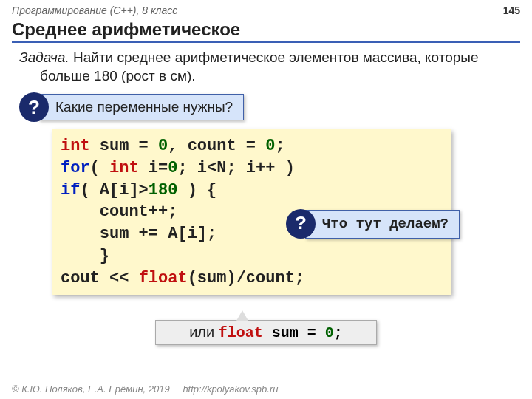 This screenshot has width=532, height=399. I want to click on task-text: Задача. Найти среднее арифметическое эле…, so click(270, 66).